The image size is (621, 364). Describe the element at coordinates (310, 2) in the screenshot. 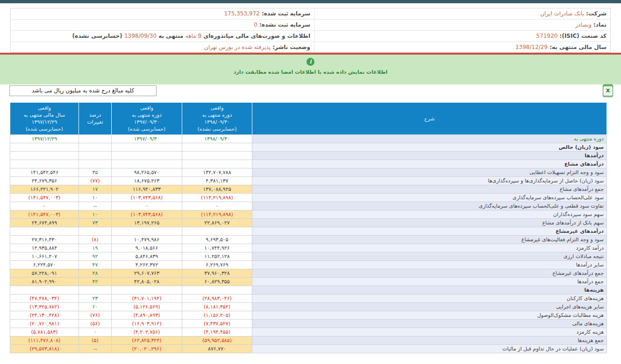

I see `top-accent-bar` at that location.